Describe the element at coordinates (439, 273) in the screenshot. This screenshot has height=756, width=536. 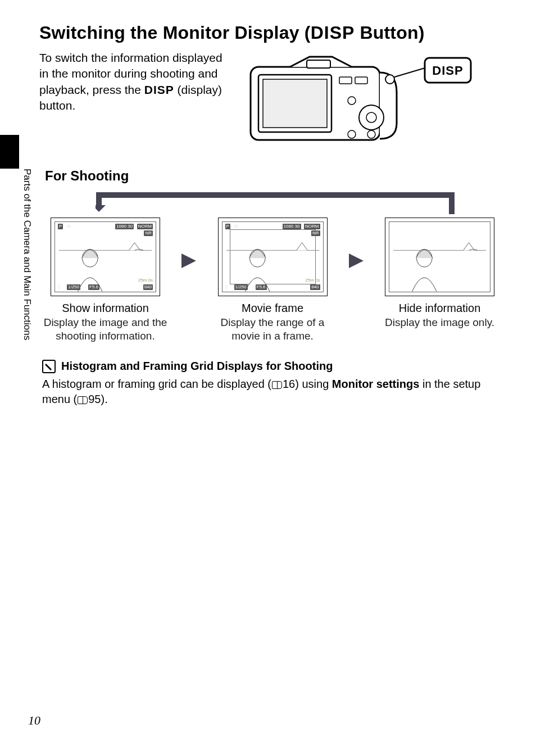
I see `thumb-hide-info: Hide information Display the image only.` at that location.